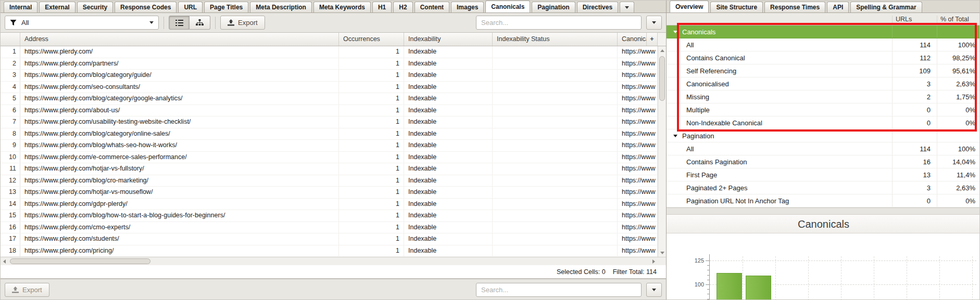  I want to click on scroll-up-button, so click(662, 50).